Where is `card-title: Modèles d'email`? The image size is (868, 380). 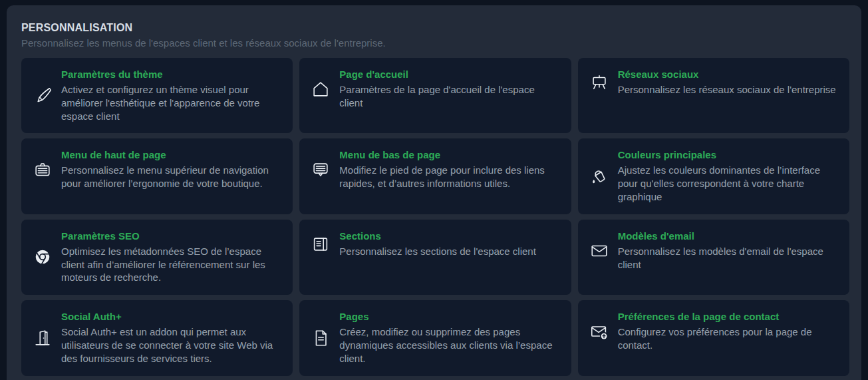 card-title: Modèles d'email is located at coordinates (728, 236).